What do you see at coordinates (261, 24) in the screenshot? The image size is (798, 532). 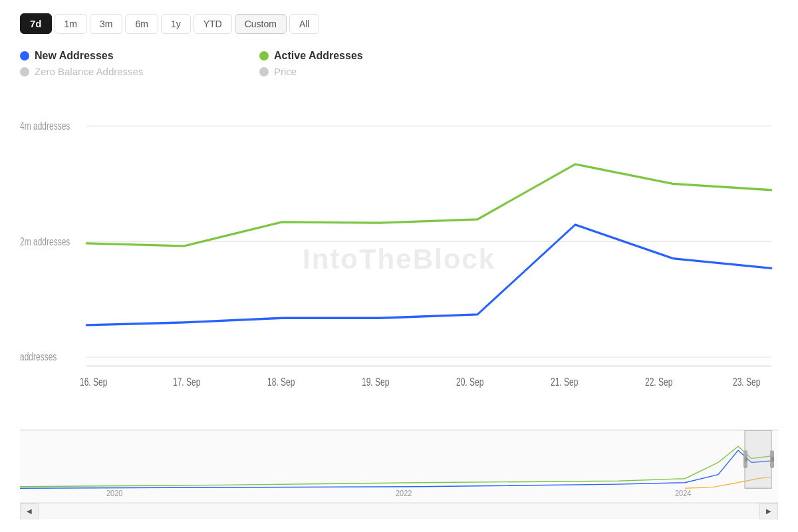 I see `btn-custom: Custom` at bounding box center [261, 24].